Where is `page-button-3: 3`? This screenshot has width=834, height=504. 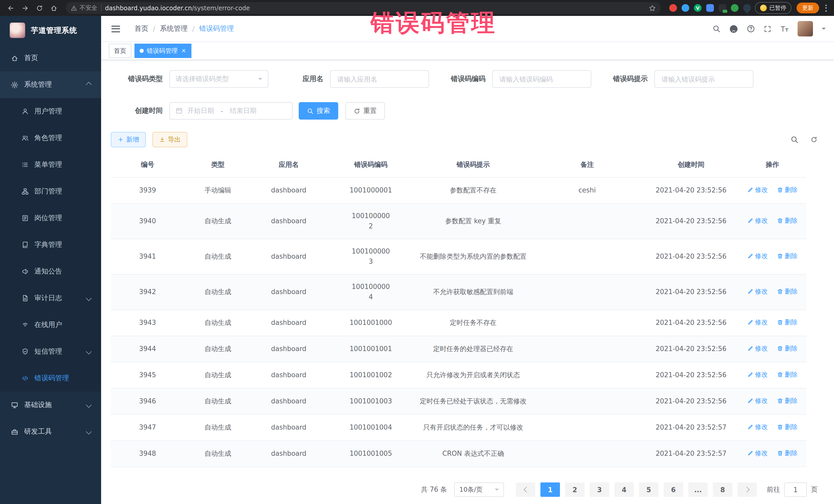 page-button-3: 3 is located at coordinates (599, 489).